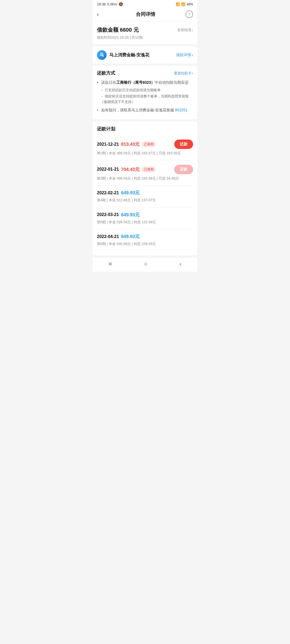  What do you see at coordinates (123, 55) in the screenshot?
I see `provider-left: 马 马上消费金融-安逸花` at bounding box center [123, 55].